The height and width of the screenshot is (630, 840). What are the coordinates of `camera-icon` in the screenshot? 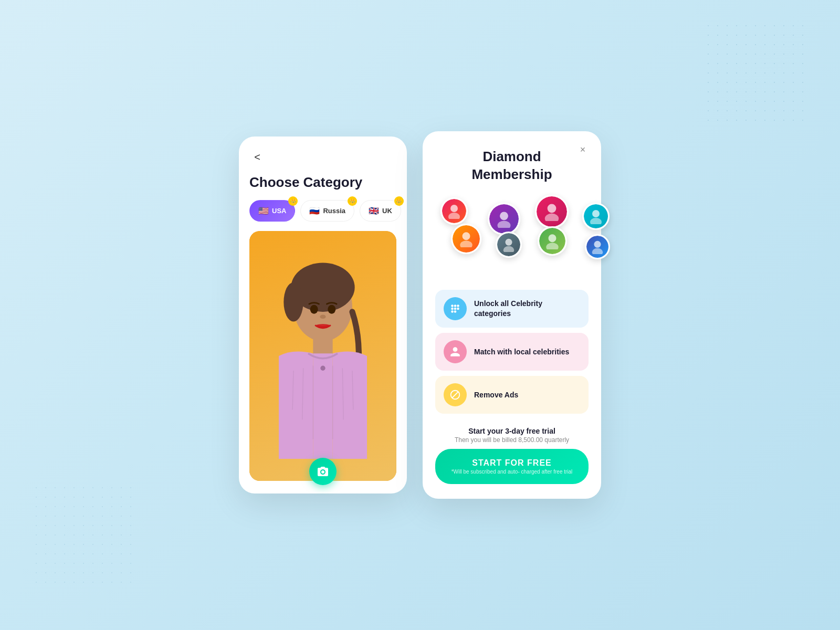 It's located at (323, 471).